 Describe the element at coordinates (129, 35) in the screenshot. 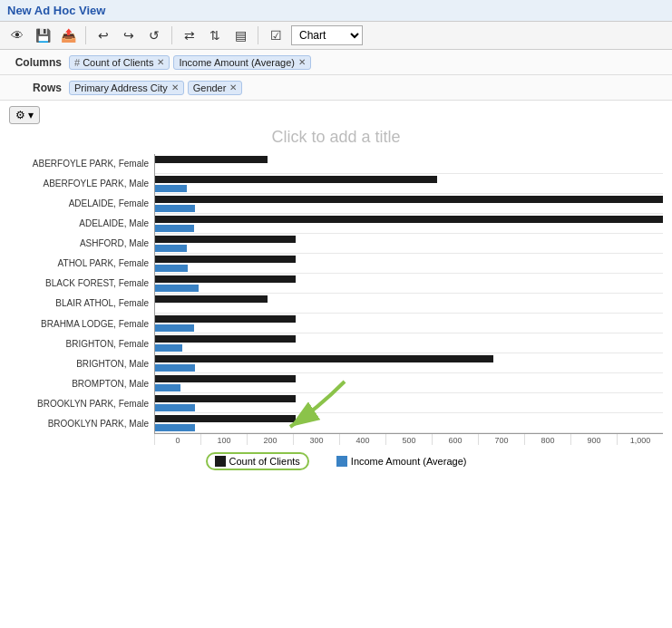

I see `redo-icon: ↪` at that location.